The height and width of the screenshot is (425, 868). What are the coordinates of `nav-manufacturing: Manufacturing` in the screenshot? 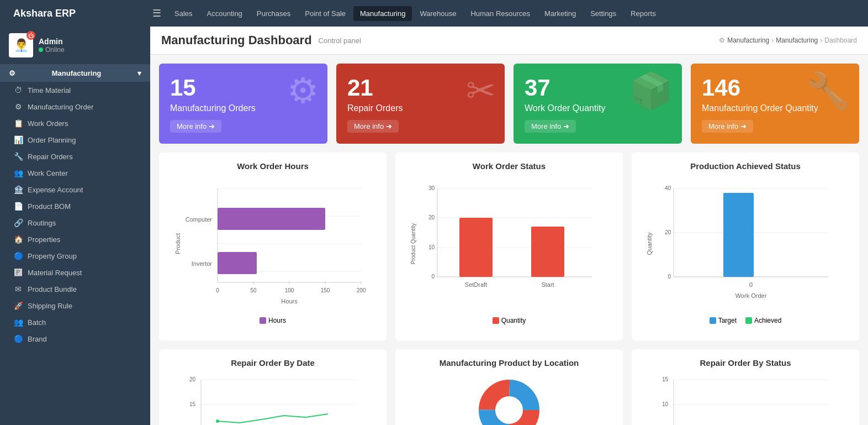 It's located at (383, 13).